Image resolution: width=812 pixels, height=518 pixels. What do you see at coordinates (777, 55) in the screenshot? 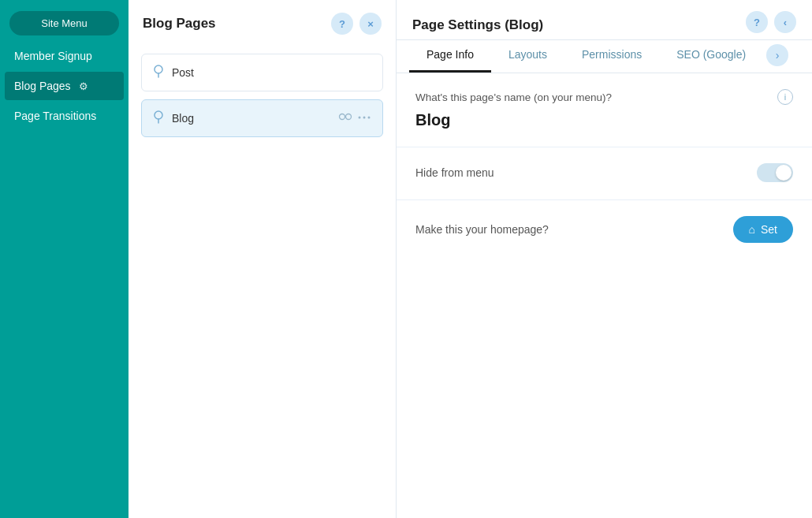
I see `tab-next-button: ›` at bounding box center [777, 55].